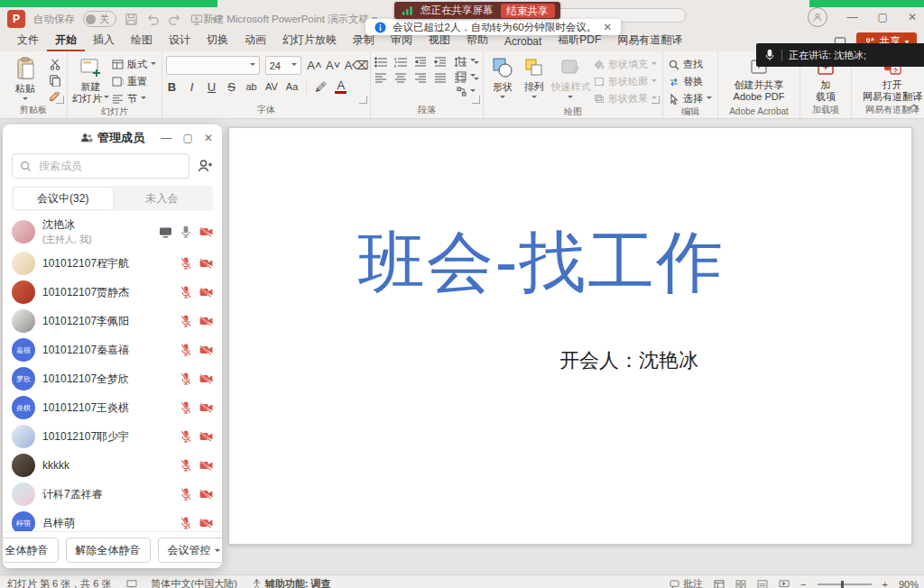  What do you see at coordinates (167, 138) in the screenshot?
I see `panel-minimize-icon: —` at bounding box center [167, 138].